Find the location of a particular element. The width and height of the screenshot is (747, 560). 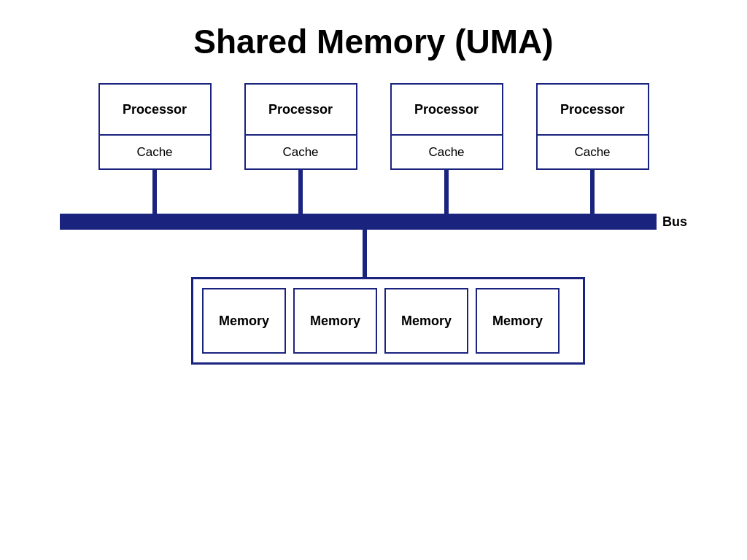

processor-unit-1: Processor Cache is located at coordinates (155, 127).